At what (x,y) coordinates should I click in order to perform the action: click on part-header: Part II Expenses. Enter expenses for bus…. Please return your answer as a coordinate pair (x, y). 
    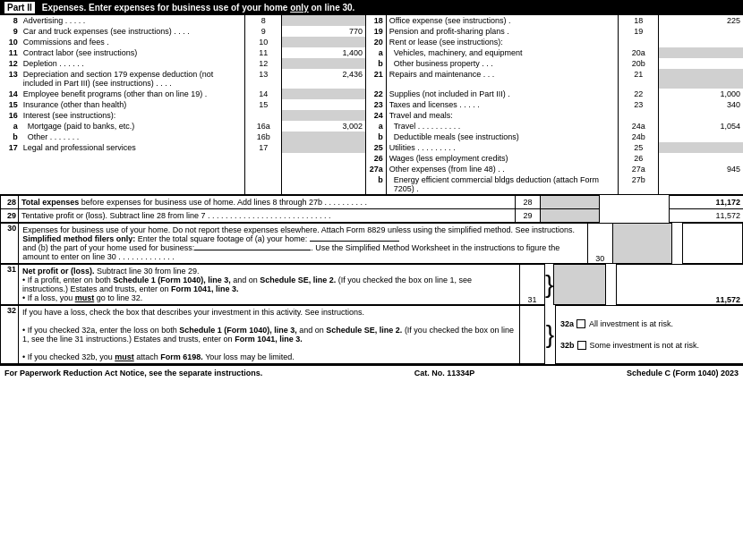
    Looking at the image, I should click on (372, 7).